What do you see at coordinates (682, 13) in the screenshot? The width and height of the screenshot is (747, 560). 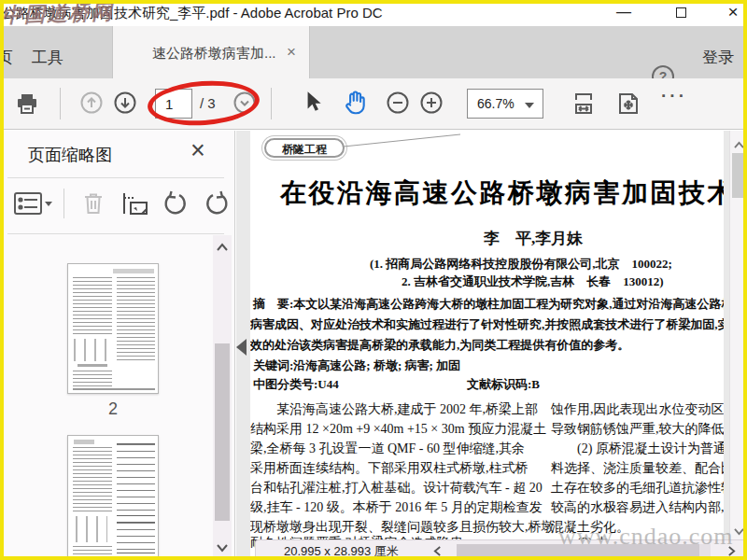 I see `maximize-icon` at bounding box center [682, 13].